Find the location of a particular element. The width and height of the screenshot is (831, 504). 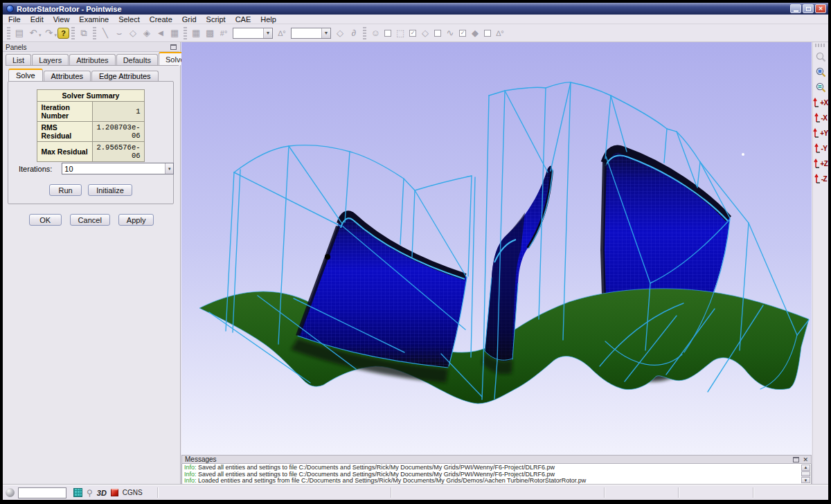

status-entry-field is located at coordinates (42, 493).